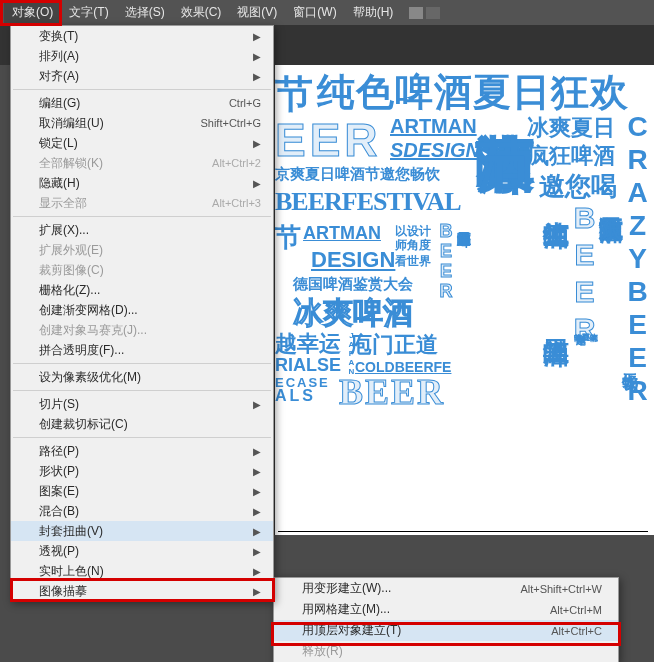 The width and height of the screenshot is (654, 662). I want to click on canvas-text: EER, so click(328, 140).